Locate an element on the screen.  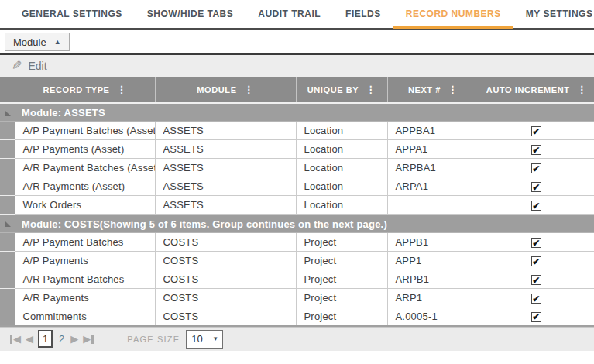
table-row: A/R Payments (Asset) ASSETS Location ARP… is located at coordinates (297, 187).